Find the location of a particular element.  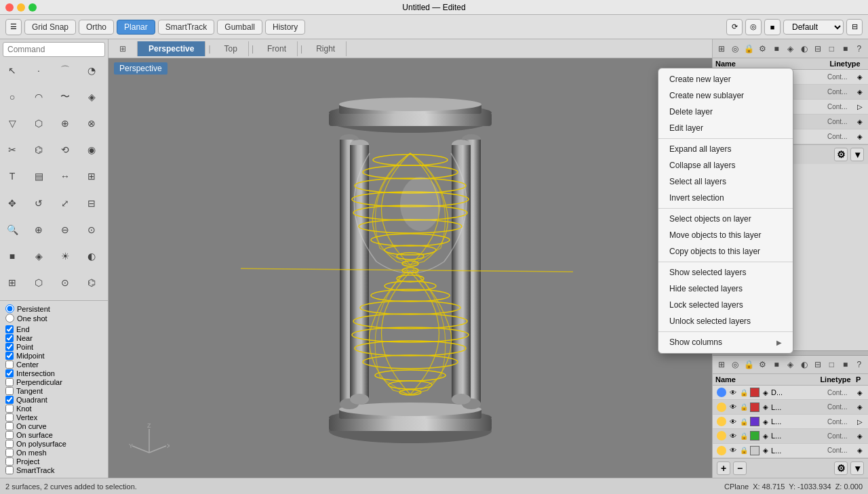

material-icon-b: ◈ is located at coordinates (790, 365).